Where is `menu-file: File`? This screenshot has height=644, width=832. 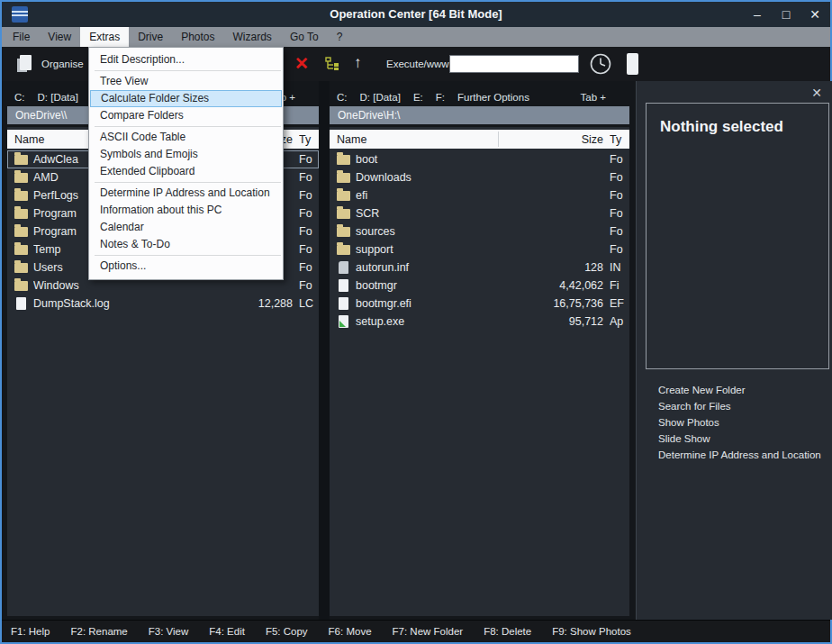
menu-file: File is located at coordinates (22, 37).